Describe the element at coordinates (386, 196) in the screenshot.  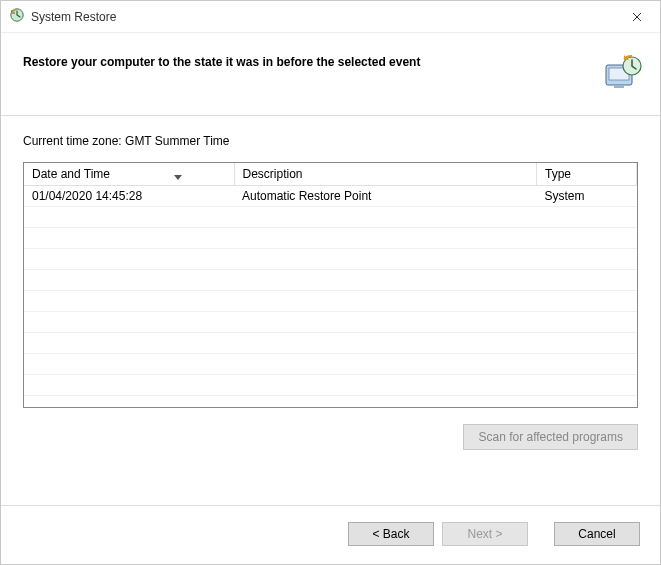
I see `cell-description: Automatic Restore Point` at that location.